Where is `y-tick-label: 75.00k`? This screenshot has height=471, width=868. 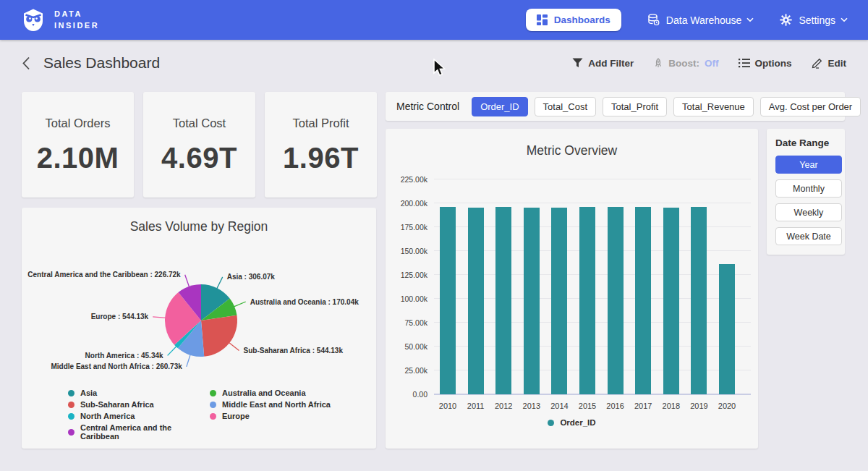
y-tick-label: 75.00k is located at coordinates (407, 323).